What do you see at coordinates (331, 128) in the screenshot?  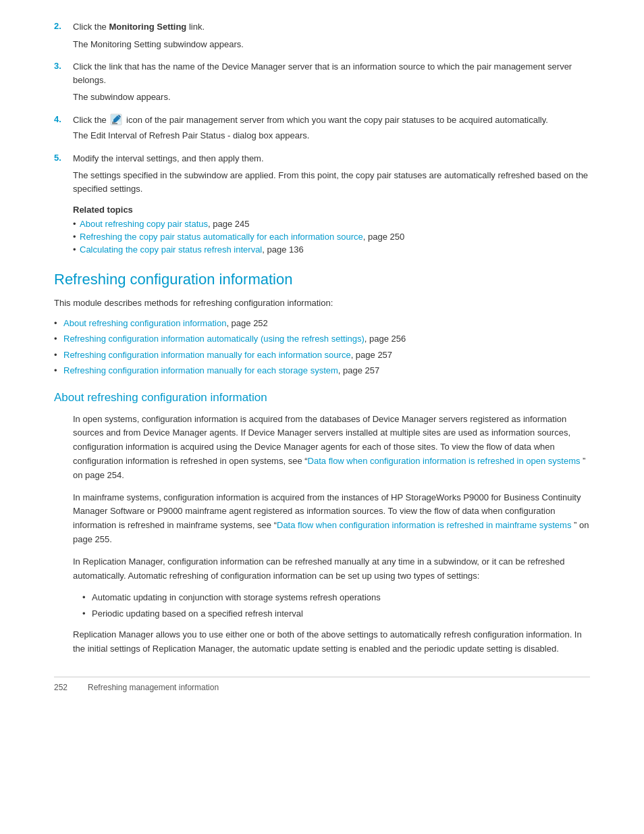 I see `step-4-content: Click the icon of the pair management se…` at bounding box center [331, 128].